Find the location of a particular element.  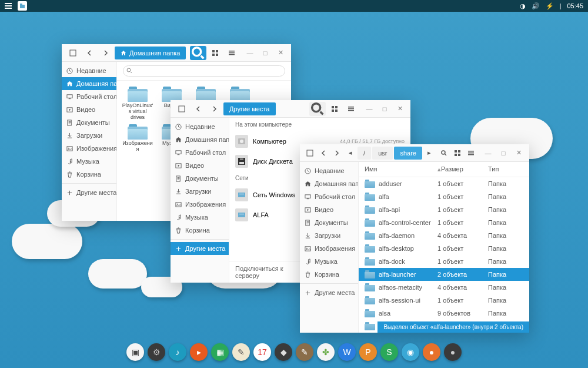

col-type: Тип is located at coordinates (506, 170).